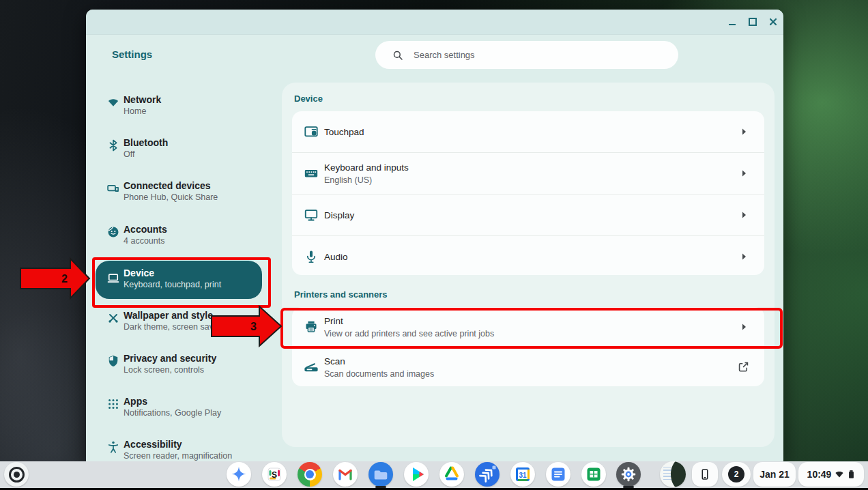 The width and height of the screenshot is (868, 490). Describe the element at coordinates (192, 229) in the screenshot. I see `sidebar-item-label: Accounts` at that location.